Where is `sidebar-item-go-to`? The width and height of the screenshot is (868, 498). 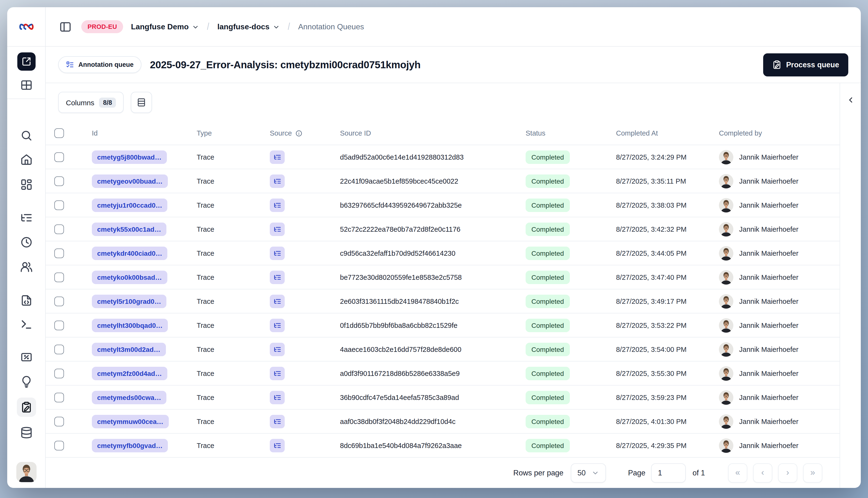 sidebar-item-go-to is located at coordinates (26, 62).